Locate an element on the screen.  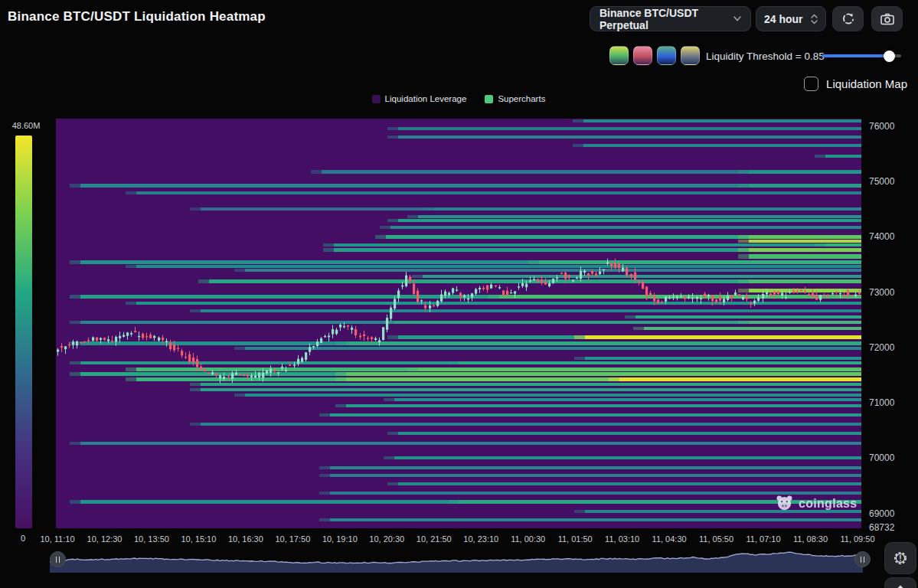
time-label: 10, 21:50 is located at coordinates (434, 539).